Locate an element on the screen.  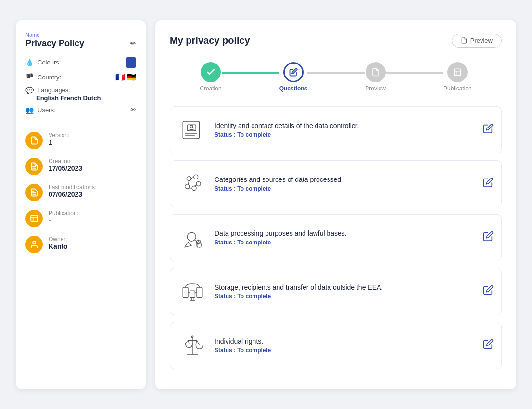
preview-icon is located at coordinates (464, 40).